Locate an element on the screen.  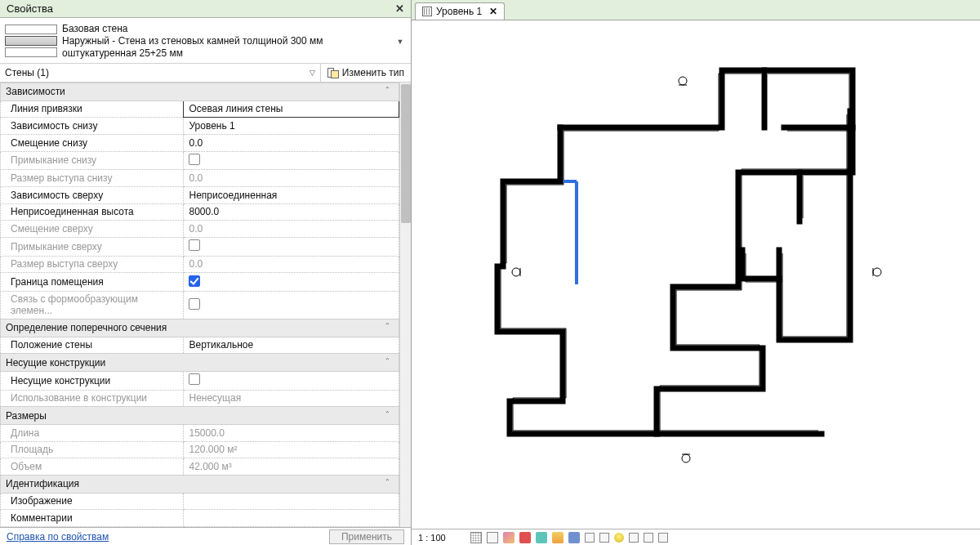
property-label: Размер выступа снизу is located at coordinates (92, 178).